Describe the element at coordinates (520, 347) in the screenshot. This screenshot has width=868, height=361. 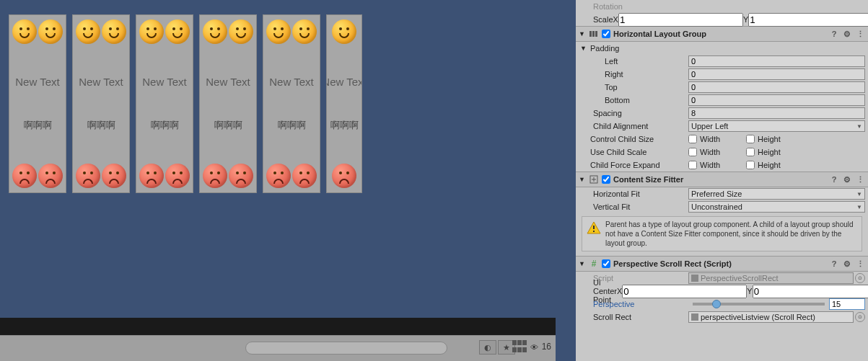
I see `layout-toggle-icon` at that location.